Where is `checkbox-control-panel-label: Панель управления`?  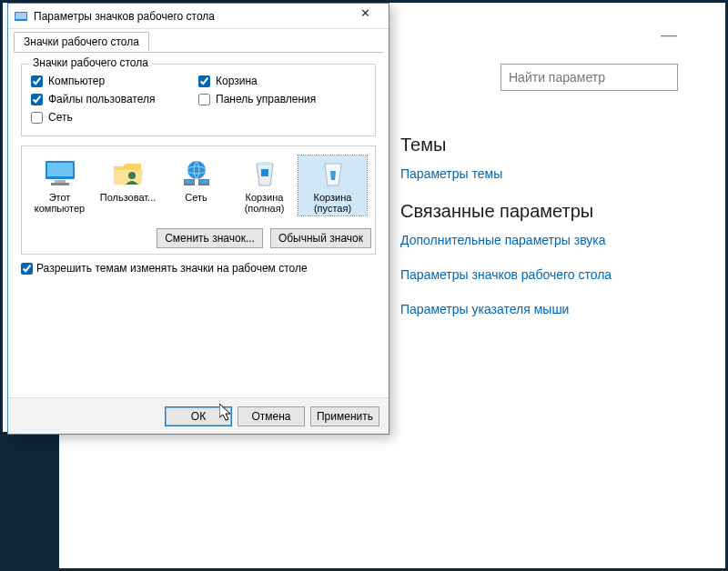
checkbox-control-panel-label: Панель управления is located at coordinates (266, 99).